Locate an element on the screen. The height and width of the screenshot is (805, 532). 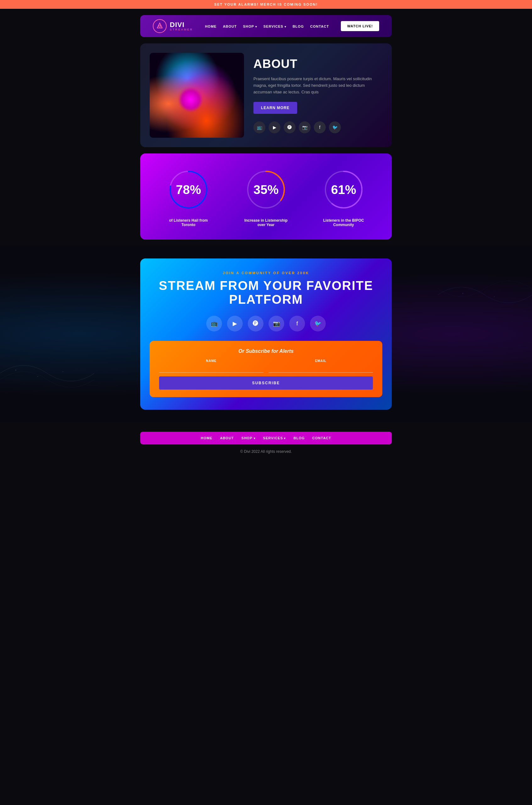
logo-subtitle: STREAMER is located at coordinates (181, 30).